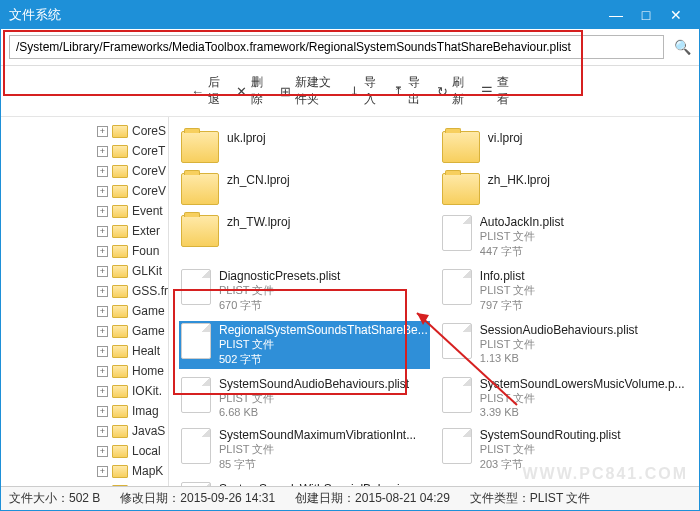 The image size is (700, 511). Describe the element at coordinates (324, 276) in the screenshot. I see `item-name: DiagnosticPresets.plist` at that location.